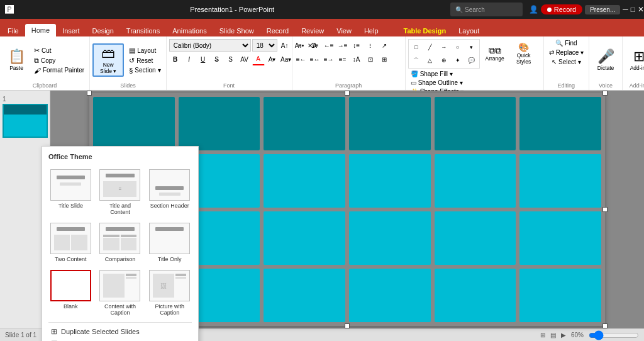 This screenshot has width=644, height=341. Describe the element at coordinates (524, 54) in the screenshot. I see `quickstyles-button: 🎨 QuickStyles` at that location.